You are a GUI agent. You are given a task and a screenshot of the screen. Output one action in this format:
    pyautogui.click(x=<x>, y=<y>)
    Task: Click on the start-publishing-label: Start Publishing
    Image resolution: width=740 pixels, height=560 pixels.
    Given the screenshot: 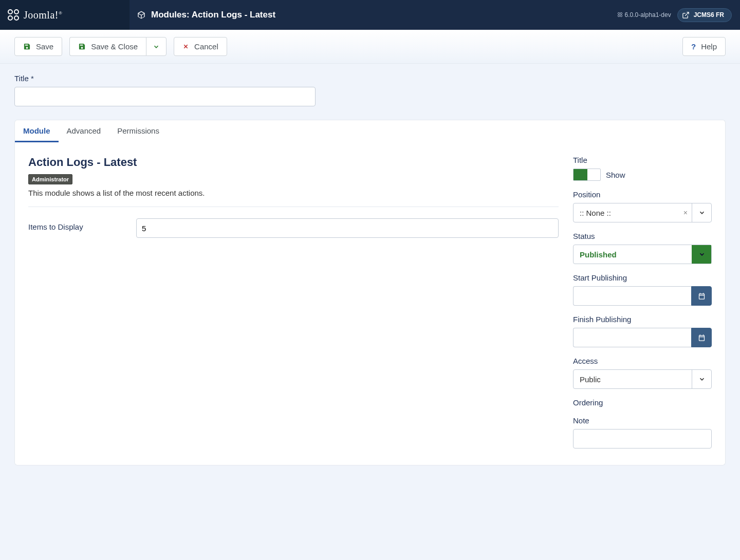 What is the action you would take?
    pyautogui.click(x=642, y=277)
    